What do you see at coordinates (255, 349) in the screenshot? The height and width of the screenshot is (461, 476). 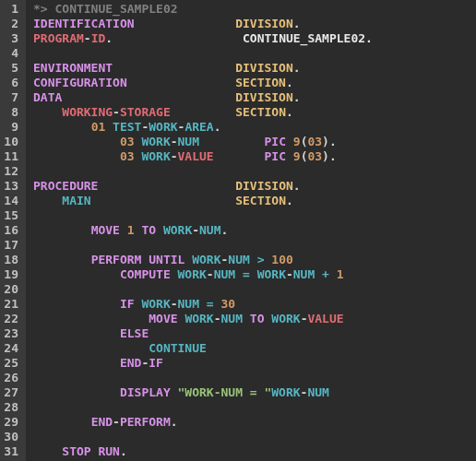 I see `code-line: CONTINUE` at bounding box center [255, 349].